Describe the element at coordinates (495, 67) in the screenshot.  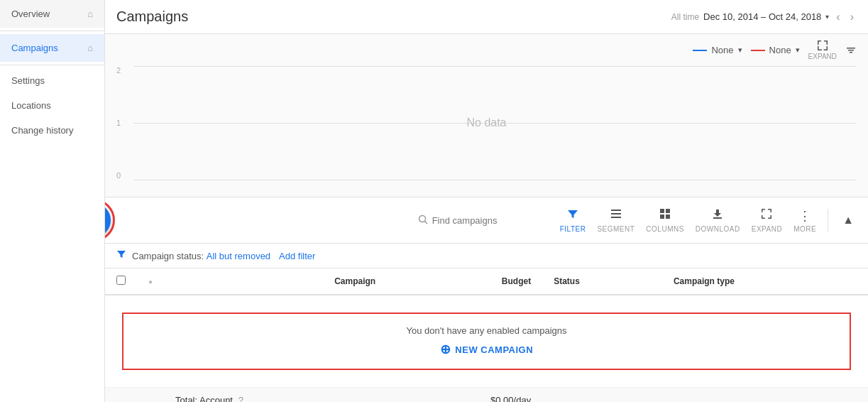
I see `grid-line-top` at that location.